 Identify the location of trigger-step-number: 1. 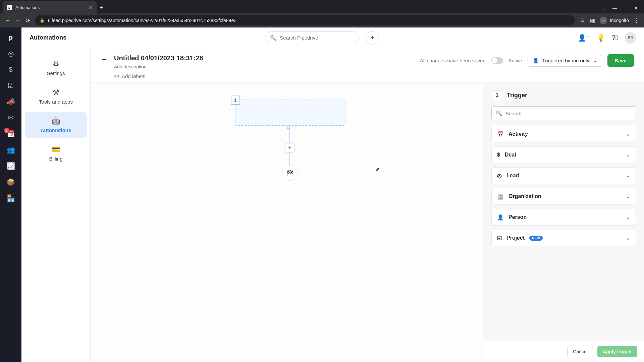
(235, 100).